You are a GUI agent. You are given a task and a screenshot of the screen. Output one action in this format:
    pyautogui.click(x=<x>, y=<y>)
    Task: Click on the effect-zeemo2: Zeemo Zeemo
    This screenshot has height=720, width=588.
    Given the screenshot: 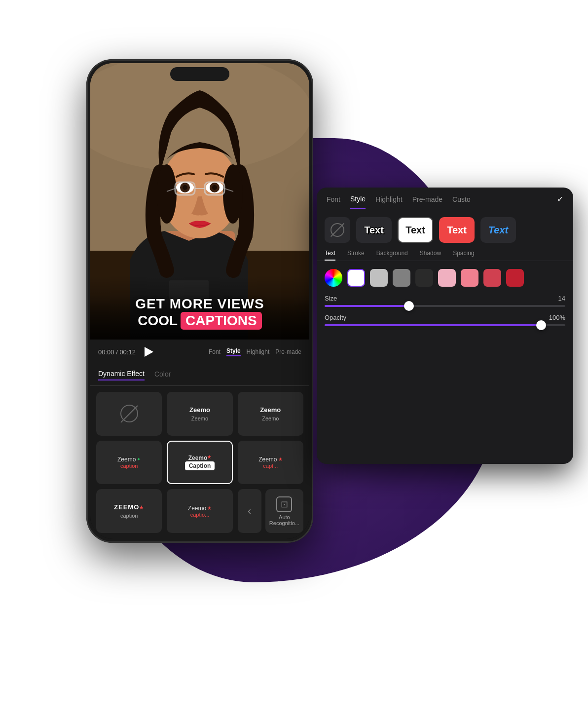 What is the action you would take?
    pyautogui.click(x=270, y=414)
    